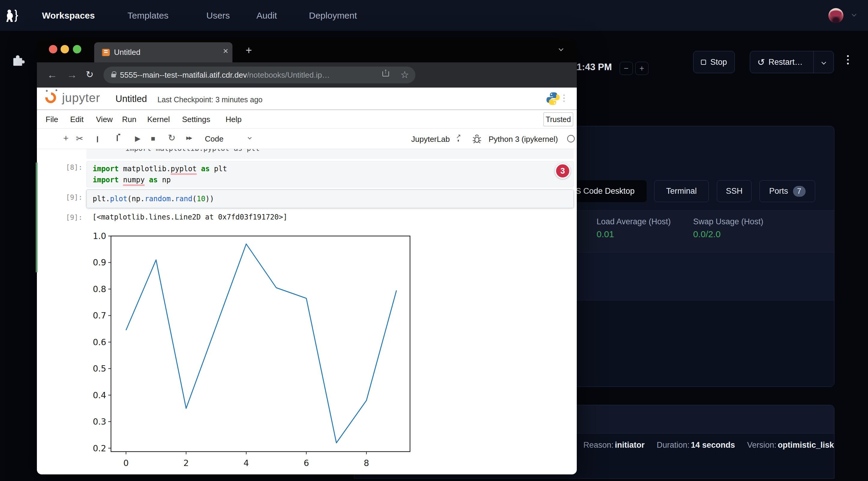 This screenshot has height=481, width=868. What do you see at coordinates (99, 236) in the screenshot?
I see `svg-text: 1.0` at bounding box center [99, 236].